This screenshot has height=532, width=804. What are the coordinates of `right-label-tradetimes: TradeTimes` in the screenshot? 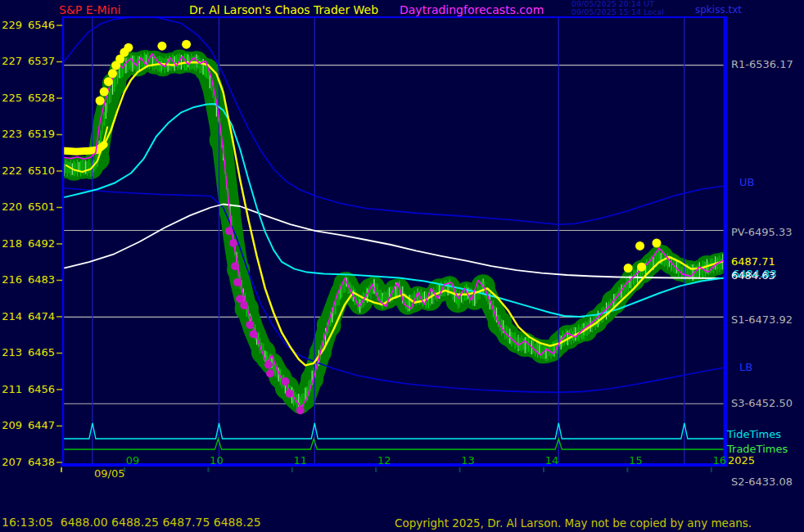 It's located at (757, 449).